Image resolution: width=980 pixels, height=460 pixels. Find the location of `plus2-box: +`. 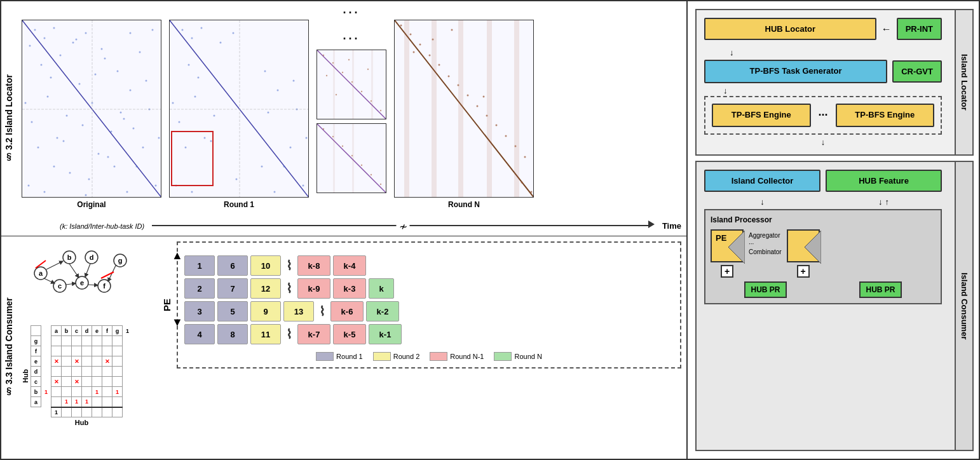

plus2-box: + is located at coordinates (803, 271).